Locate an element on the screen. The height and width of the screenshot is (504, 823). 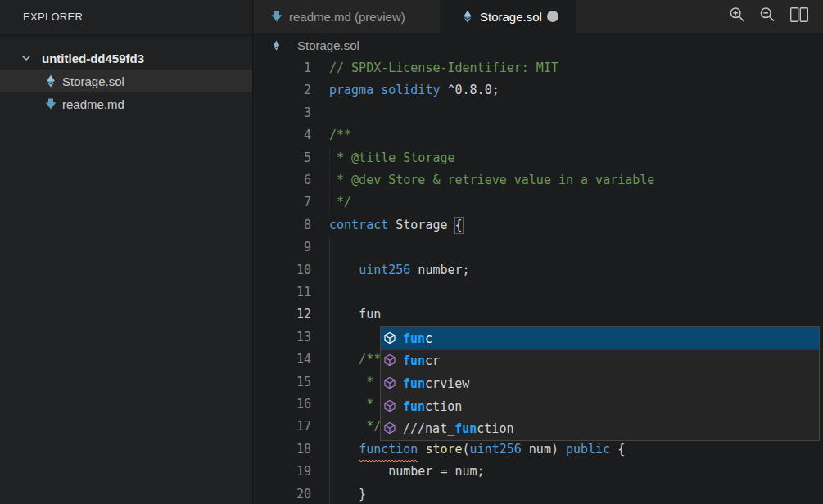
suggestion--nat-function: ///nat_function is located at coordinates (599, 429).